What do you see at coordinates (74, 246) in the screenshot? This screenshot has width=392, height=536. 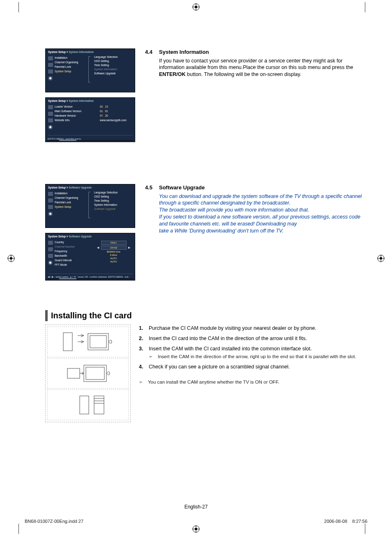 I see `option-label: Channel Number` at bounding box center [74, 246].